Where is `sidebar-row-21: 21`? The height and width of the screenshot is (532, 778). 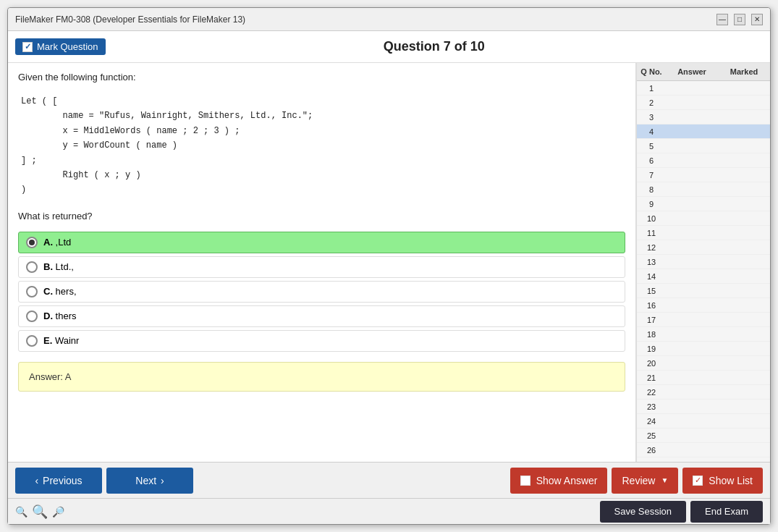
sidebar-row-21: 21 is located at coordinates (703, 378).